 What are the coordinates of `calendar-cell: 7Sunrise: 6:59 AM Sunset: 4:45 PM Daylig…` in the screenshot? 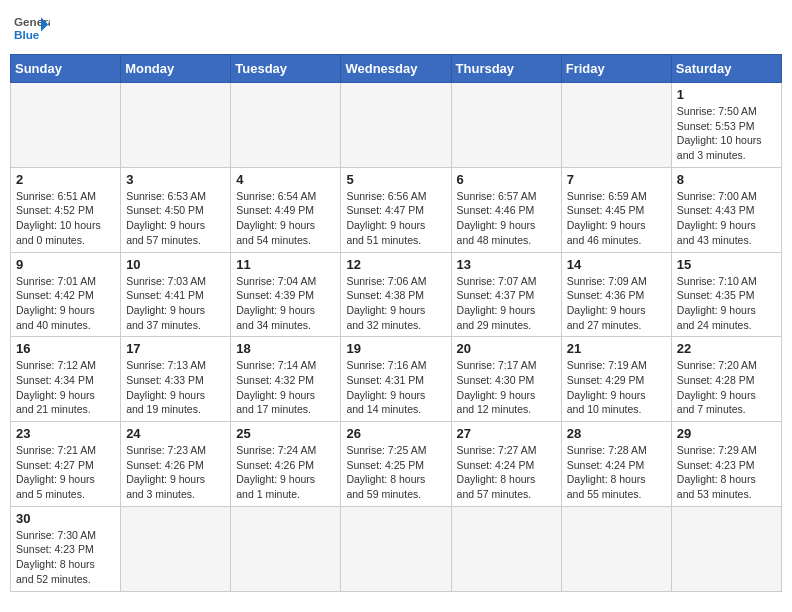 It's located at (616, 210).